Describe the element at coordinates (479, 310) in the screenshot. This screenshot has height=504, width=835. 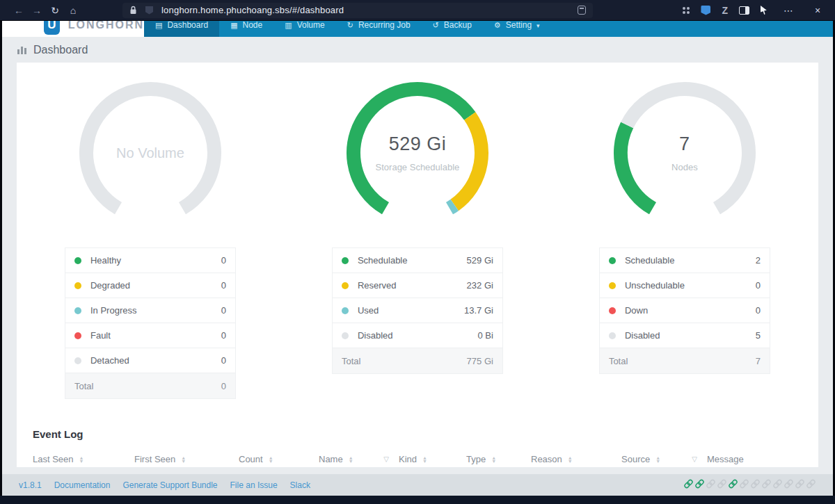
I see `stat-value: 13.7 Gi` at that location.